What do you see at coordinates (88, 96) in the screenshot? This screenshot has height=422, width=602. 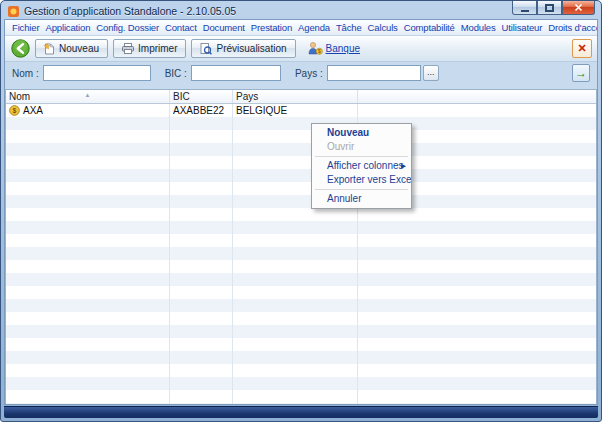 I see `column-header-nom: Nom ▲` at bounding box center [88, 96].